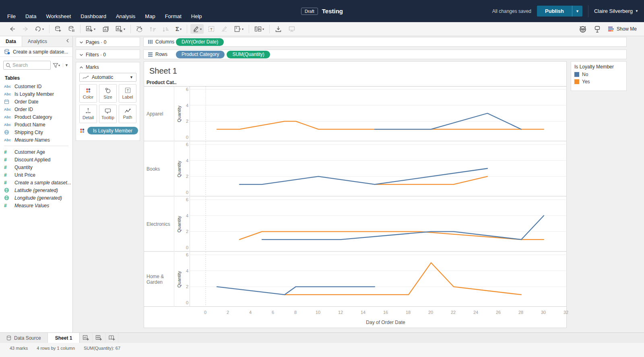 Image resolution: width=644 pixels, height=357 pixels. What do you see at coordinates (140, 29) in the screenshot?
I see `swap-axes-button` at bounding box center [140, 29].